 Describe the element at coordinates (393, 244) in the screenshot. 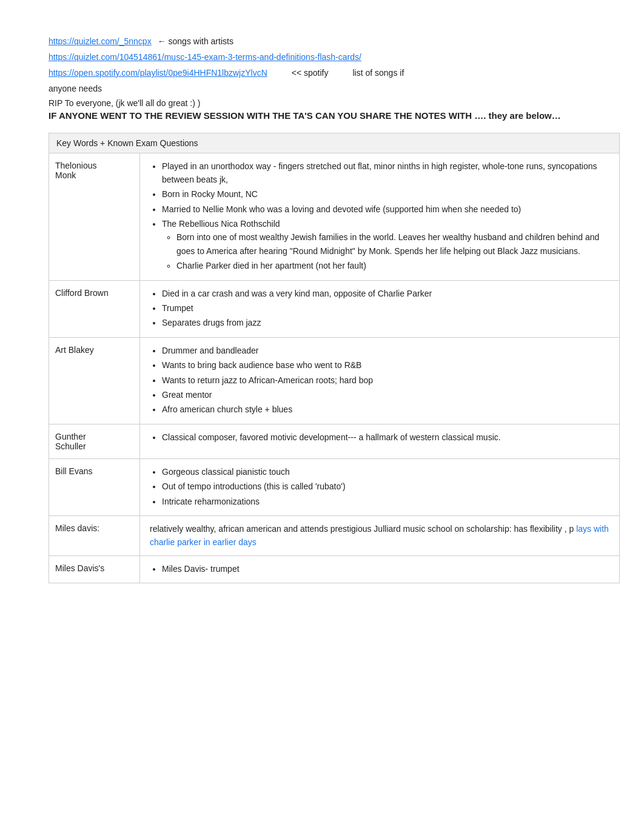

I see `list-item: Born into one of most wealthy Jewish fam…` at that location.